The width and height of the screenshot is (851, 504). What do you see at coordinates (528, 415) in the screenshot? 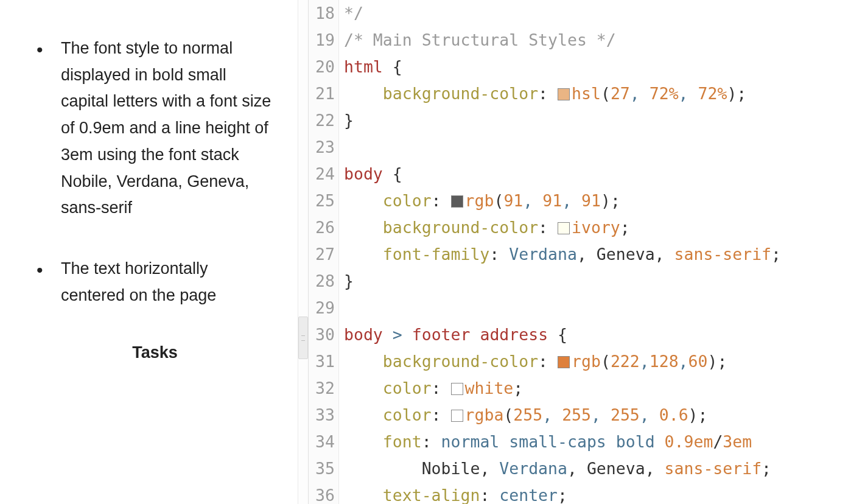
I see `code-token: 255` at bounding box center [528, 415].